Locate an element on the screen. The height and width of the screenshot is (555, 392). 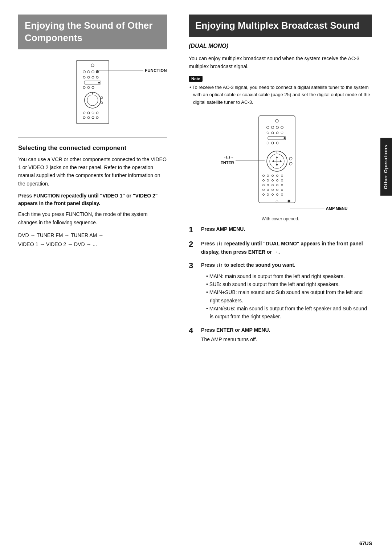
sequence-line1: DVD → TUNER FM → TUNER AM → is located at coordinates (61, 235).